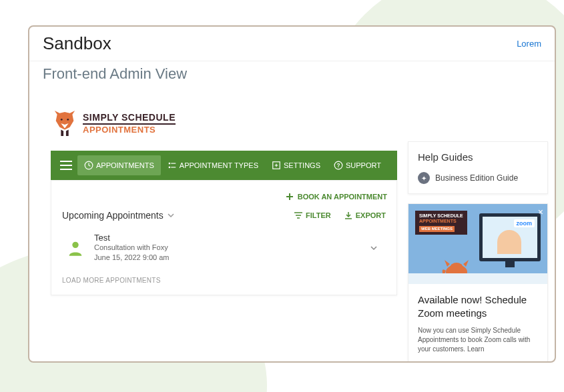 The height and width of the screenshot is (392, 564). Describe the element at coordinates (292, 77) in the screenshot. I see `subtitle: Front-end Admin View` at that location.